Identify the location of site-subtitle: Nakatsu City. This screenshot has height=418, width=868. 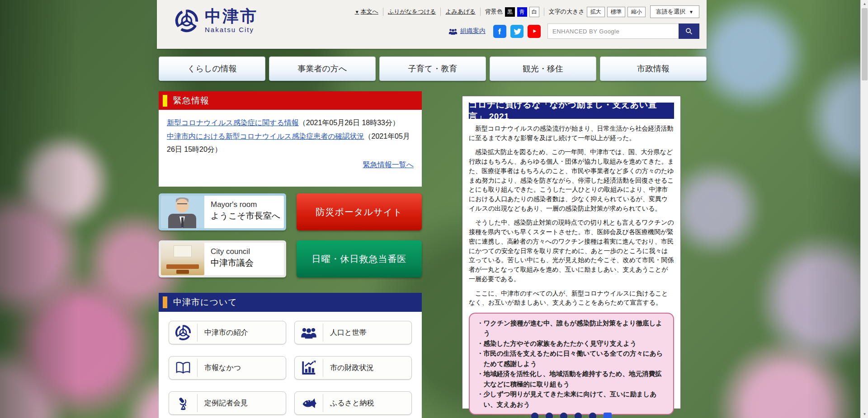
(231, 30).